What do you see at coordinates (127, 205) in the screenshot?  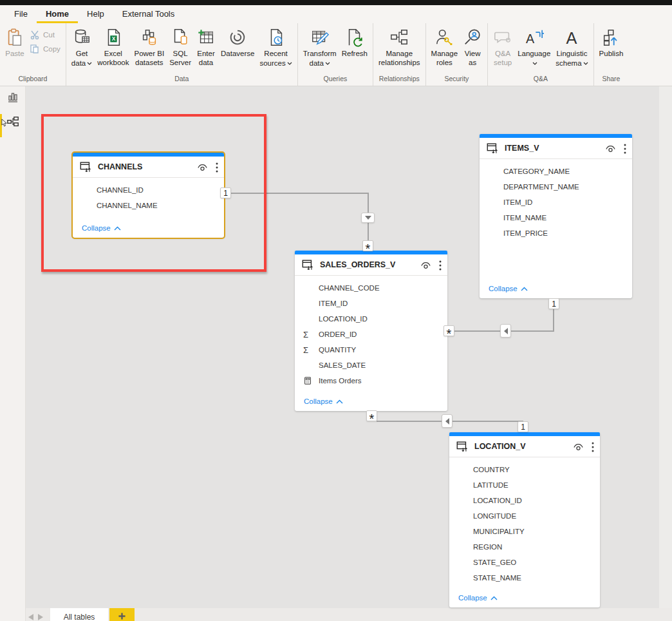 I see `field-label: CHANNEL_NAME` at bounding box center [127, 205].